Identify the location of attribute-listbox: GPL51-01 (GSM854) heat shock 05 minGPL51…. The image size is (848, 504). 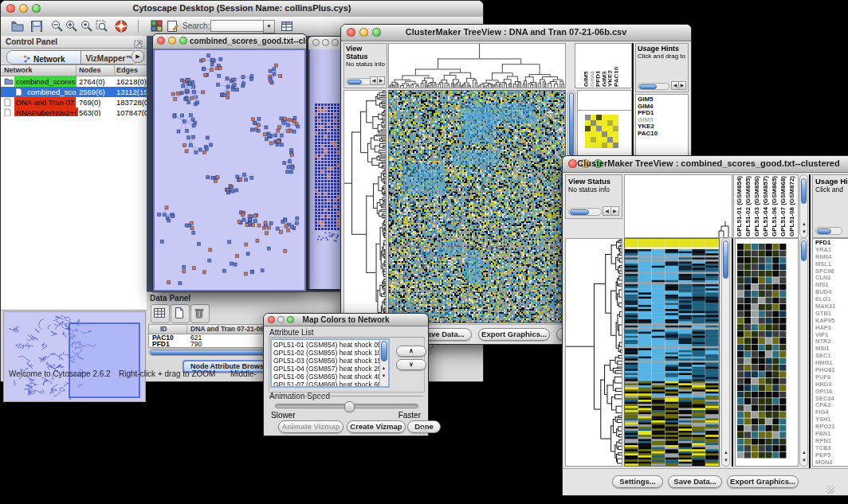
(330, 363).